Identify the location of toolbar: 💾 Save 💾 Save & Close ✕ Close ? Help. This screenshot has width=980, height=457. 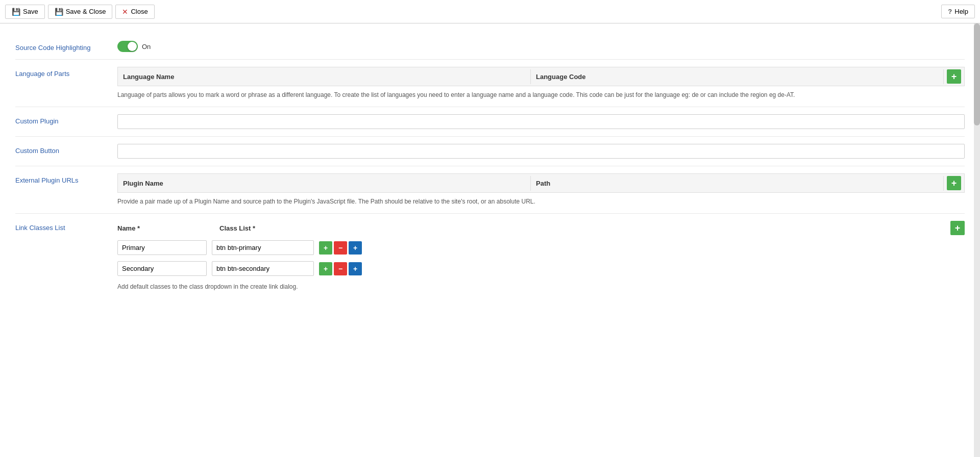
(490, 12).